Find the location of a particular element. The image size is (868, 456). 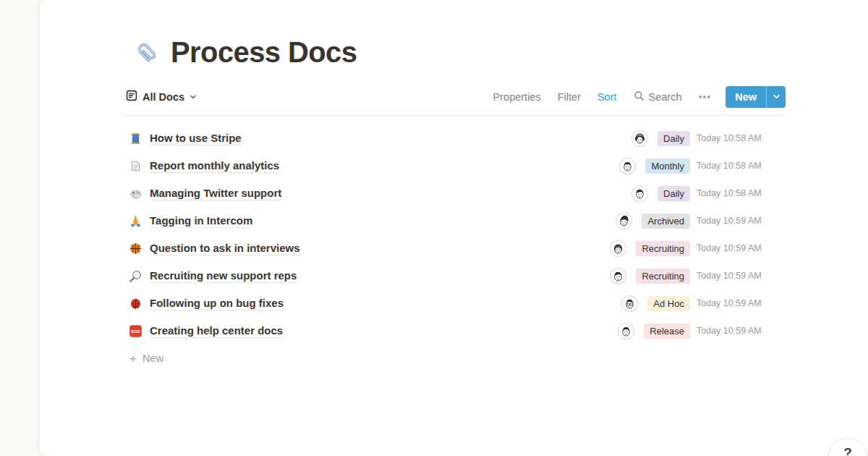

man-curly-avatar is located at coordinates (624, 221).